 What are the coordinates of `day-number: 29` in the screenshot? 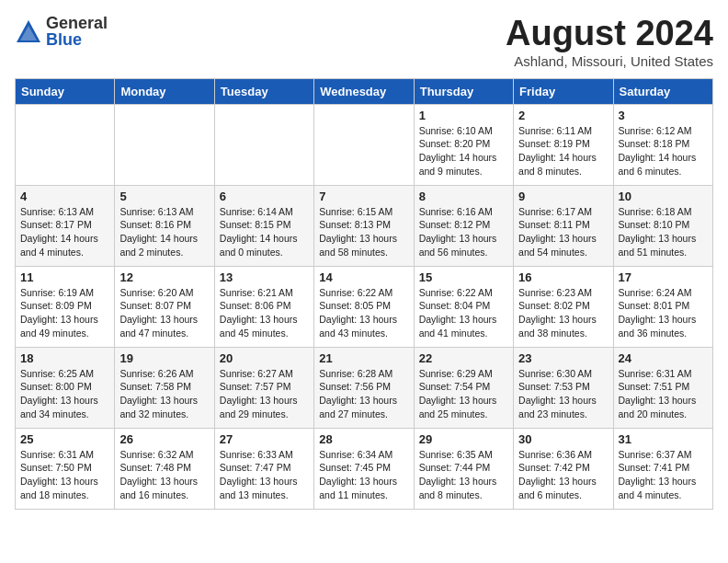 It's located at (463, 440).